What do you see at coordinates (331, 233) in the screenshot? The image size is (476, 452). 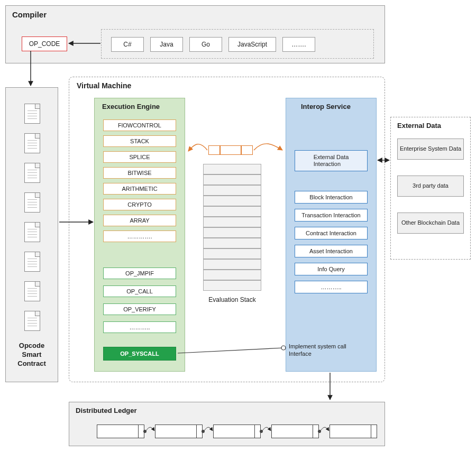 I see `is-contract: Contract Interaction` at bounding box center [331, 233].